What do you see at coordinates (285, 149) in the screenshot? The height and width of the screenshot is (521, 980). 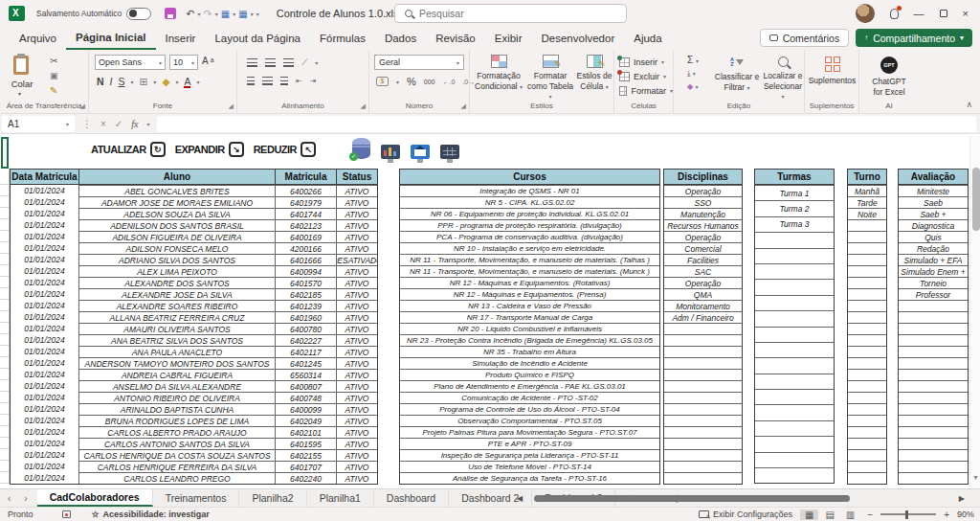 I see `collapse-button: REDUZIR↖` at bounding box center [285, 149].